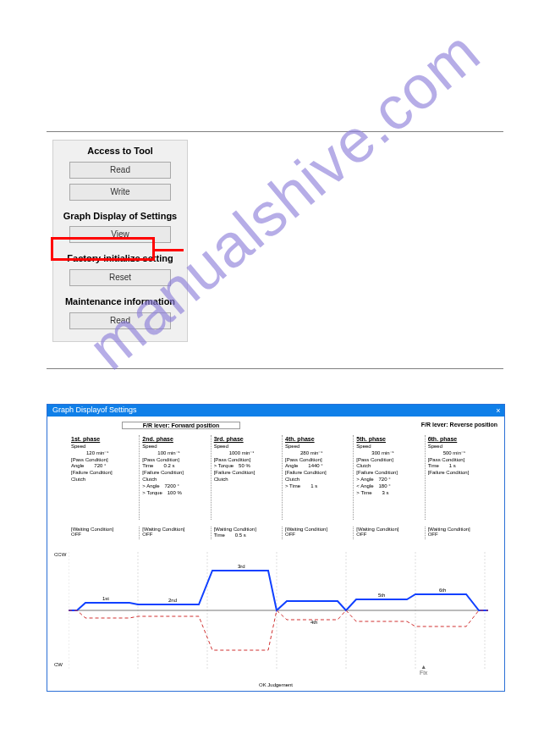  I want to click on highlight-leader, so click(169, 251).